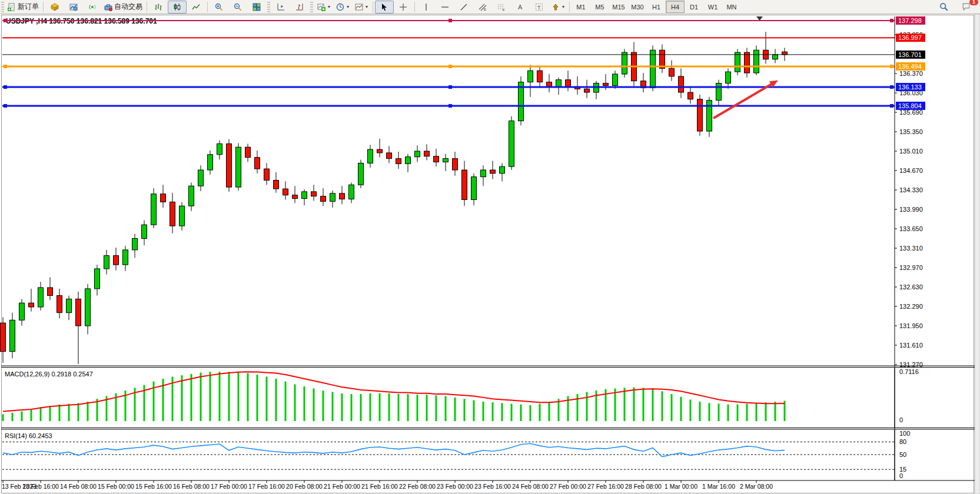 The height and width of the screenshot is (494, 980). I want to click on zoom-out-button, so click(238, 7).